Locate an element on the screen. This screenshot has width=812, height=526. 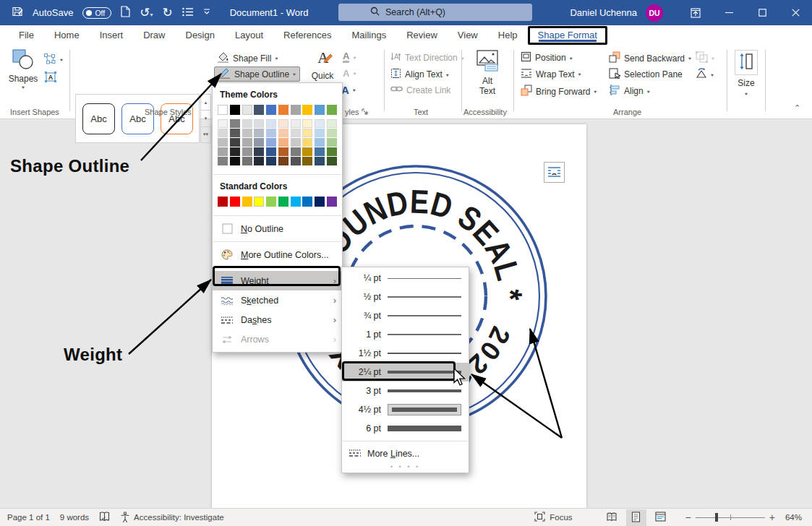
weight-option-¾-pt: ¾ pt is located at coordinates (405, 316).